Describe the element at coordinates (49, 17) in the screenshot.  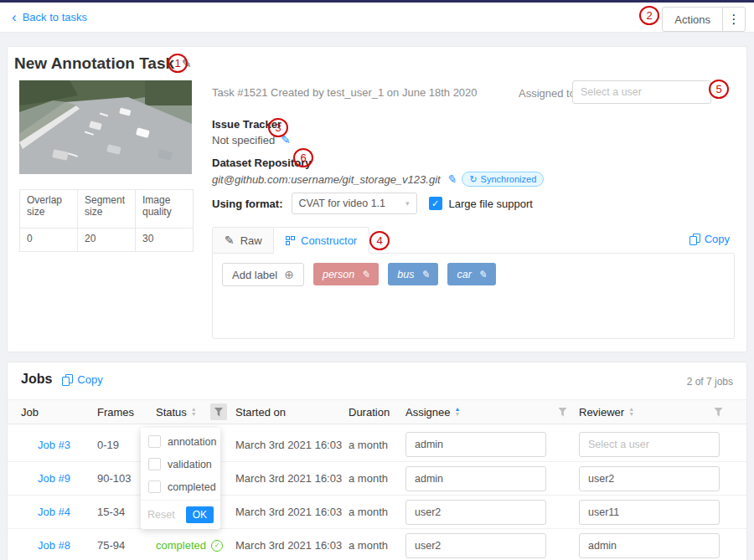
I see `back-to-tasks-link: ‹ Back to tasks` at that location.